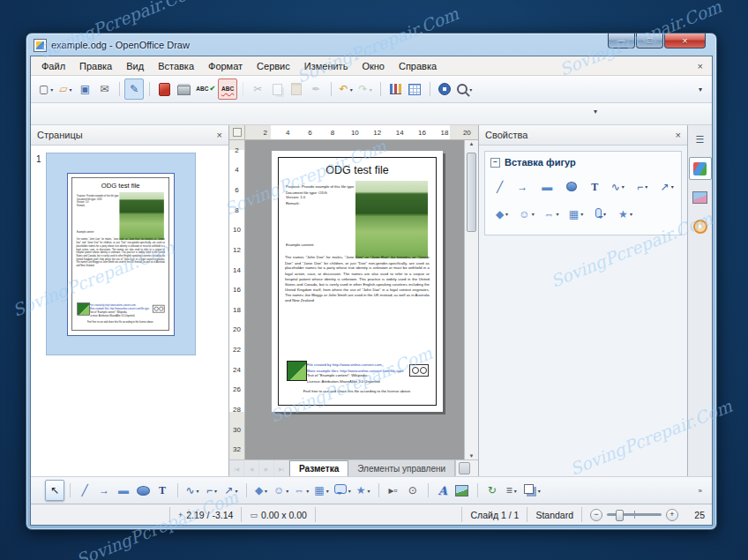 The height and width of the screenshot is (560, 748). I want to click on insert-arrow-button: →, so click(522, 187).